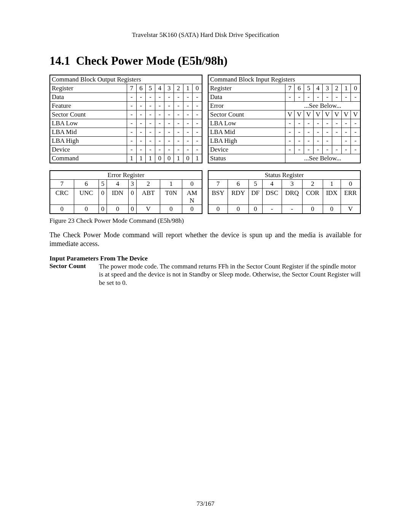 This screenshot has width=411, height=532. What do you see at coordinates (284, 119) in the screenshot?
I see `command-block-input-table: Command Block Input RegistersRegister765…` at bounding box center [284, 119].